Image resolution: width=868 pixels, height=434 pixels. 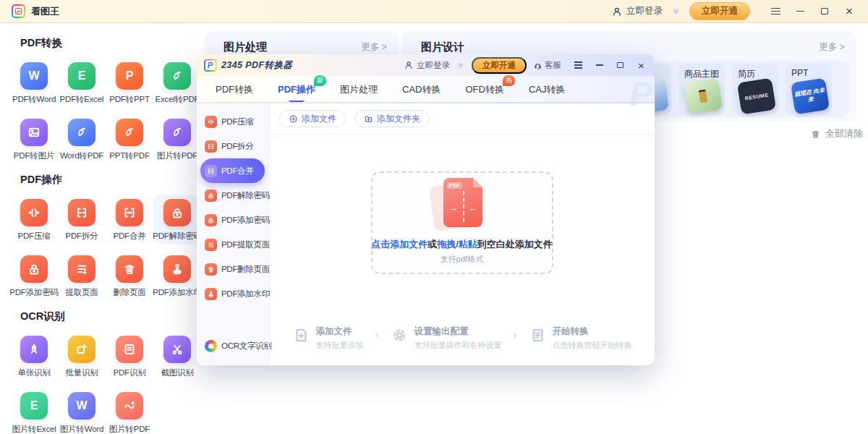 I want to click on avatar-icon, so click(x=617, y=12).